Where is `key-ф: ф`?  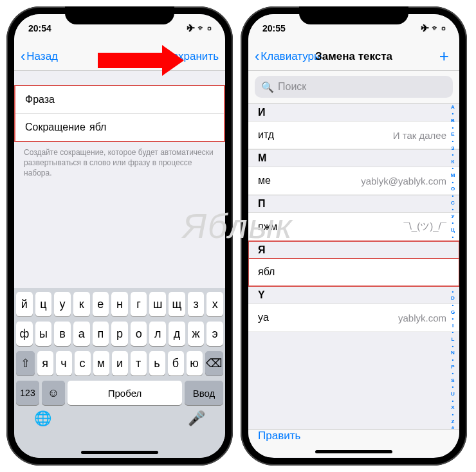 key-ф: ф is located at coordinates (24, 334).